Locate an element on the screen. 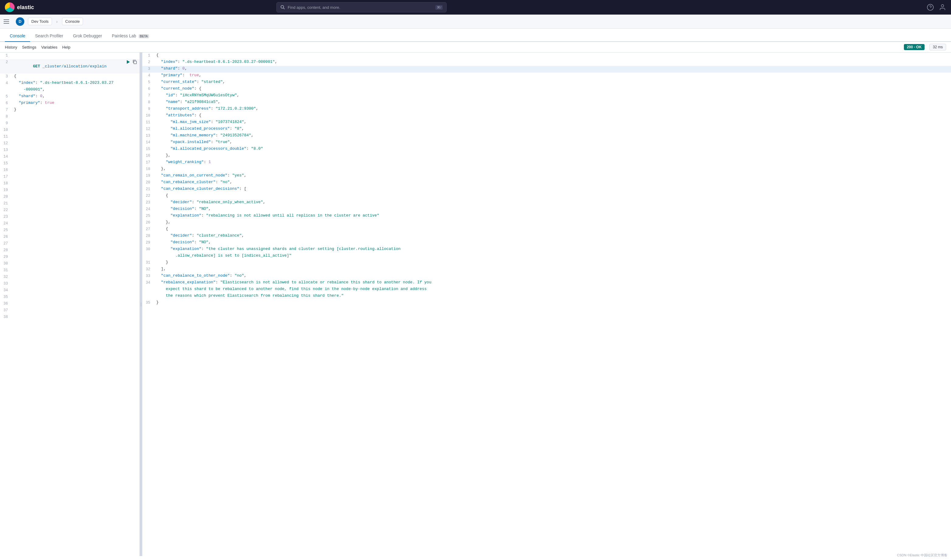  response-line: 9 "transport_address": "172.21.0.2:9300"… is located at coordinates (547, 109).